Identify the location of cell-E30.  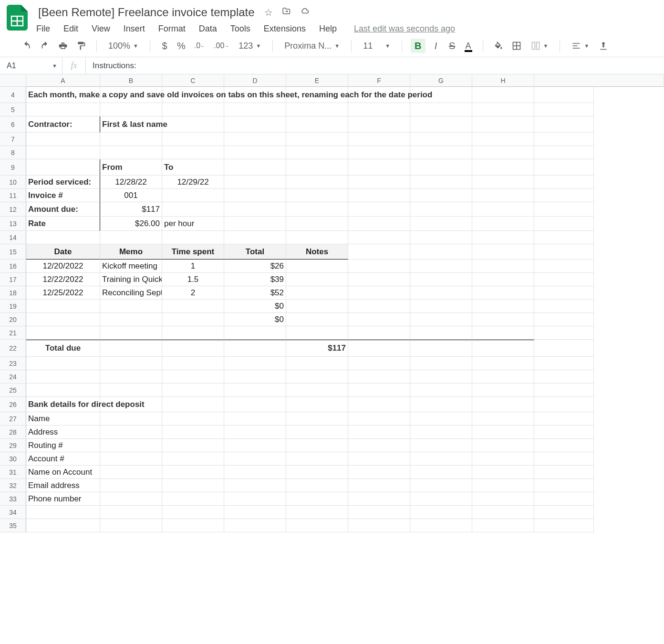
(317, 459).